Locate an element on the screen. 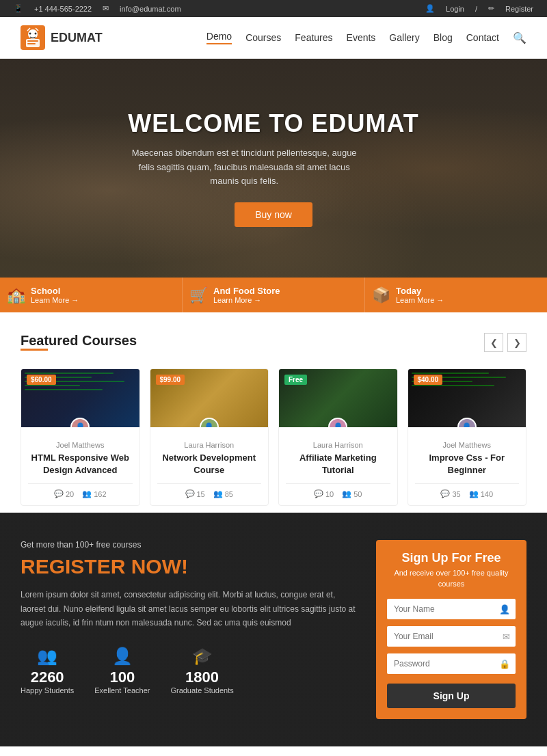  register-link: Register is located at coordinates (520, 9).